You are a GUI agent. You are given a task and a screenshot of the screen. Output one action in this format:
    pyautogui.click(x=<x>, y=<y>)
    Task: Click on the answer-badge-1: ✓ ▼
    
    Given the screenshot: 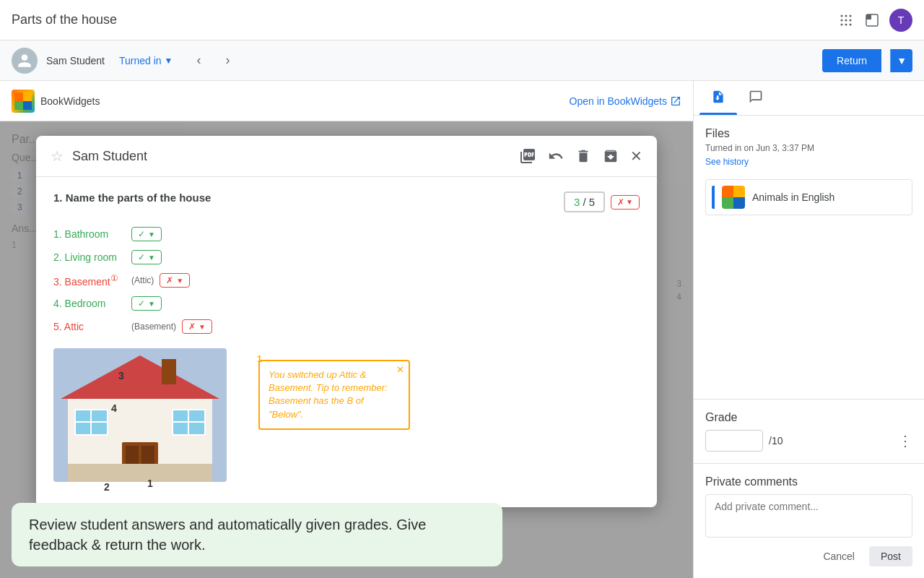 What is the action you would take?
    pyautogui.click(x=147, y=234)
    